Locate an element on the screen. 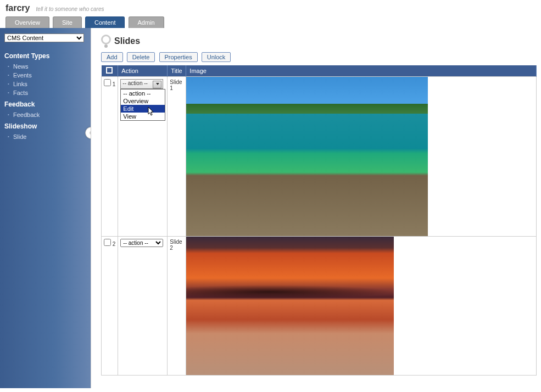 The image size is (541, 392). slide-image is located at coordinates (290, 306).